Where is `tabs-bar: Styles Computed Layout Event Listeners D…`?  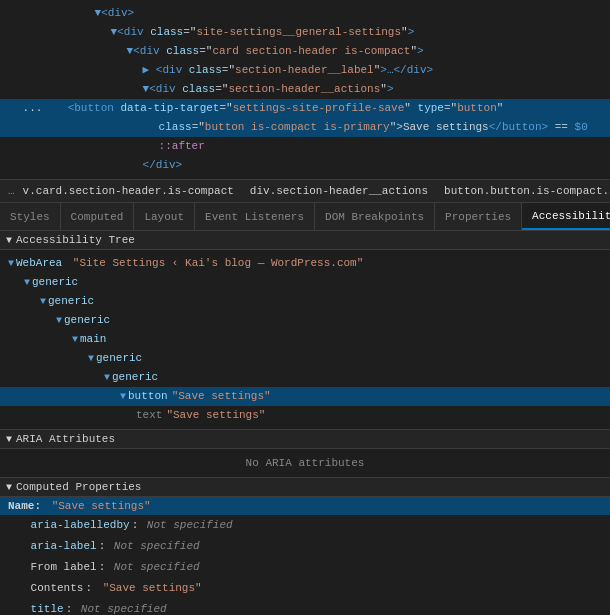 tabs-bar: Styles Computed Layout Event Listeners D… is located at coordinates (305, 217).